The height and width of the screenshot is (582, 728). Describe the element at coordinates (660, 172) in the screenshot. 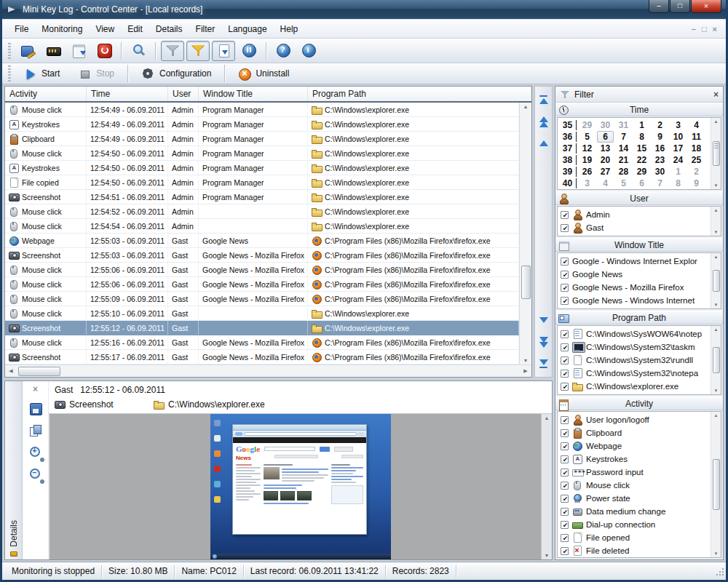

I see `calendar-day: 30` at that location.